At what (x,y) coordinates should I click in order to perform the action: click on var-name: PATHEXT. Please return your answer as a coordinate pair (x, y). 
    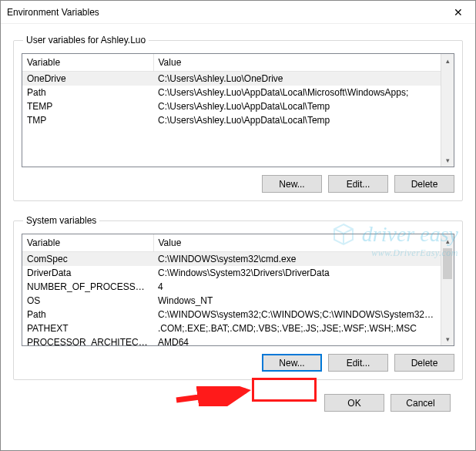
    Looking at the image, I should click on (88, 328).